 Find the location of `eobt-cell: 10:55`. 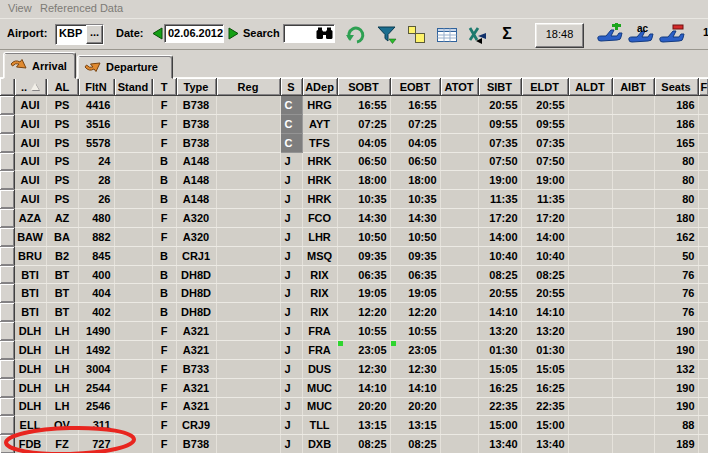

eobt-cell: 10:55 is located at coordinates (415, 332).